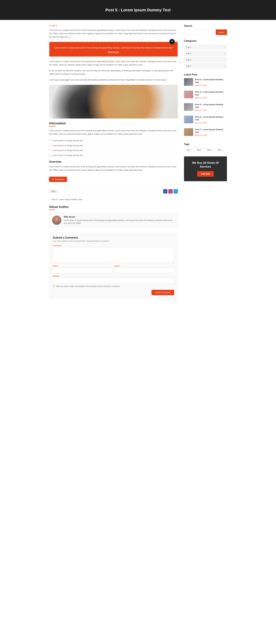 The width and height of the screenshot is (276, 644). I want to click on about-author-title: About Author, so click(114, 207).